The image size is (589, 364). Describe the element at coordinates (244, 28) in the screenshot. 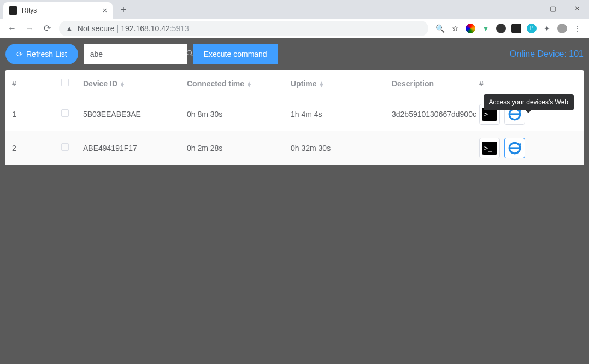

I see `address-input: ▲ Not secure | 192.168.10.42:5913` at that location.